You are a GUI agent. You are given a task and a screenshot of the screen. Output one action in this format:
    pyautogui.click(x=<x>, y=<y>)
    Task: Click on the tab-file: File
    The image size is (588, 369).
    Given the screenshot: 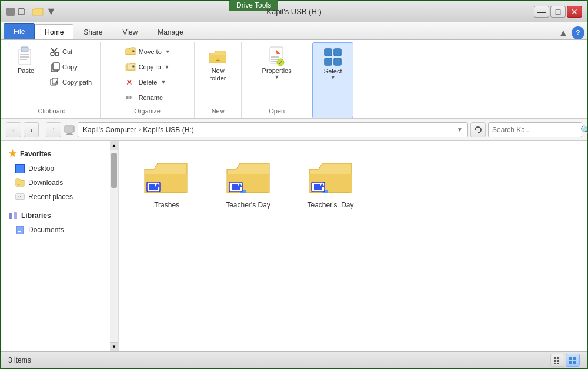 What is the action you would take?
    pyautogui.click(x=19, y=31)
    